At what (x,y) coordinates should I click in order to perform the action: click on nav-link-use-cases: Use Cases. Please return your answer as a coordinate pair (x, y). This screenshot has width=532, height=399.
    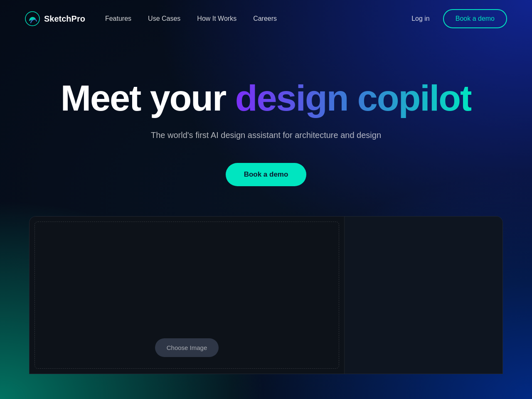
    Looking at the image, I should click on (164, 18).